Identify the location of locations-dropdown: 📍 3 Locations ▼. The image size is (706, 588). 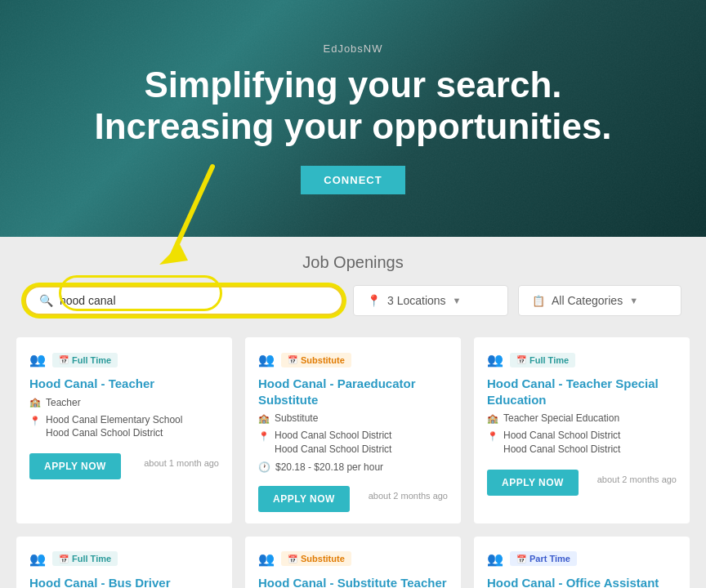
(431, 301).